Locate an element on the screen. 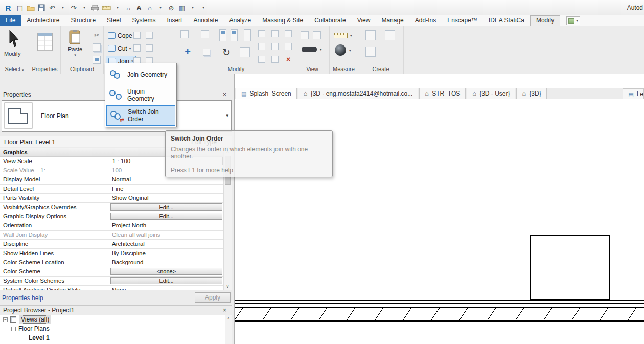 The width and height of the screenshot is (644, 344). tab-manage: Manage is located at coordinates (393, 20).